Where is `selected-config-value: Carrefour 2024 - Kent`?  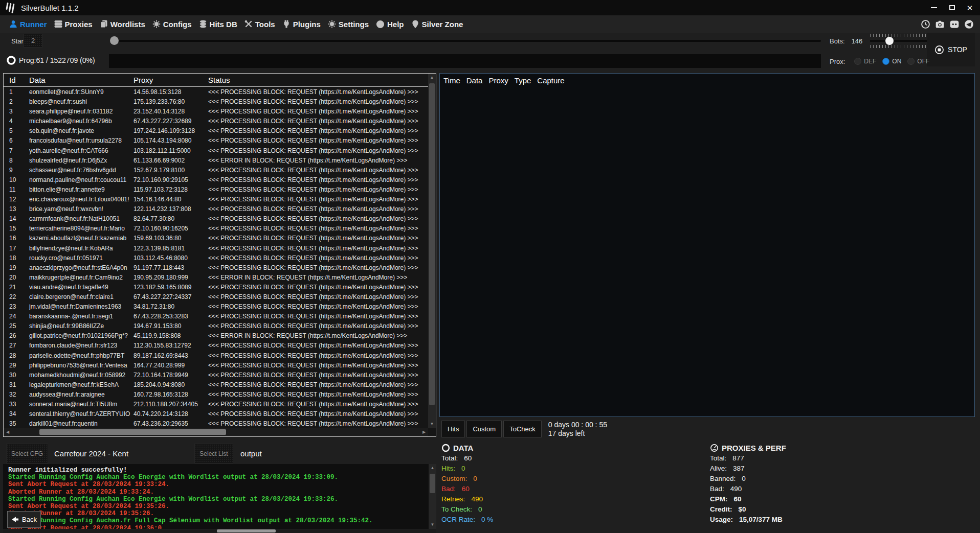
selected-config-value: Carrefour 2024 - Kent is located at coordinates (91, 454).